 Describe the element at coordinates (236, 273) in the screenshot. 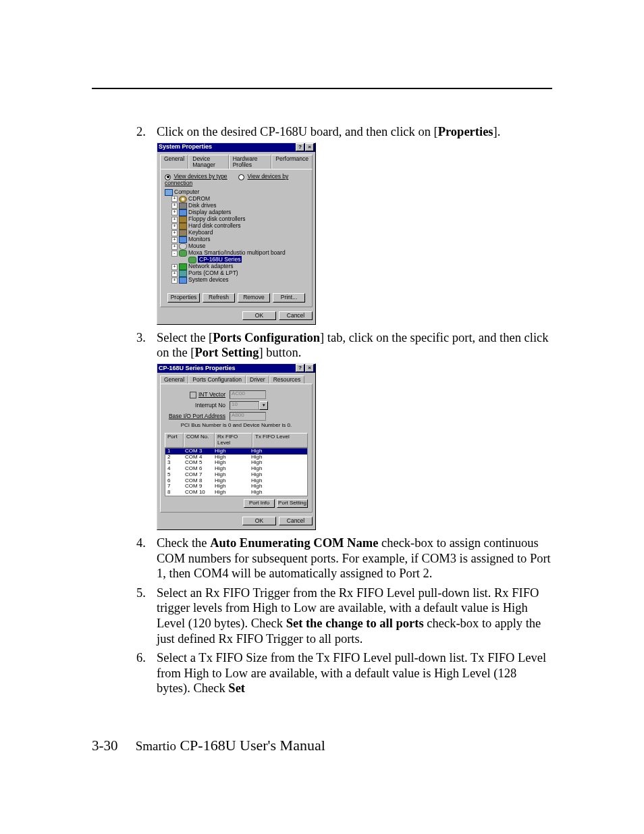

I see `tree-node: +Ports (COM & LPT)` at that location.